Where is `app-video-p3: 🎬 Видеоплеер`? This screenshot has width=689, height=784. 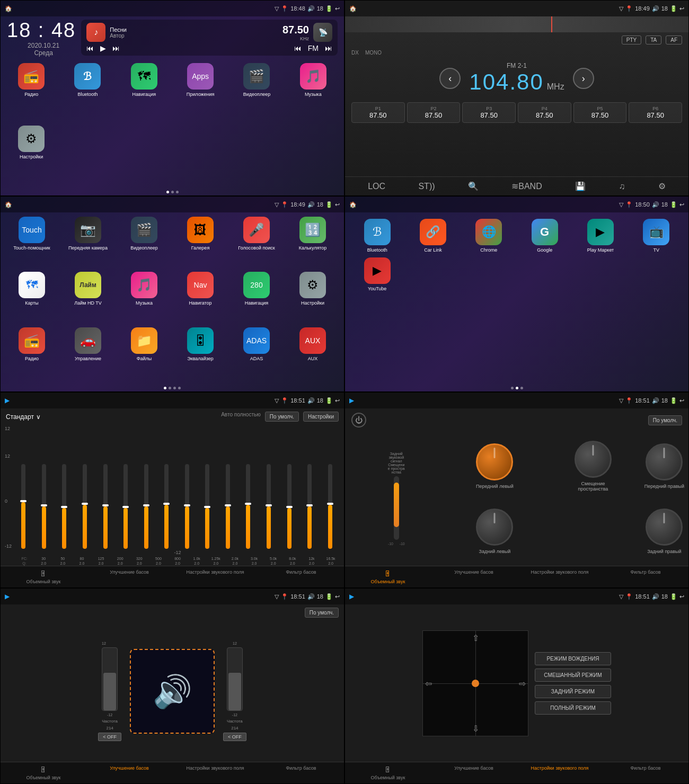 app-video-p3: 🎬 Видеоплеер is located at coordinates (144, 243).